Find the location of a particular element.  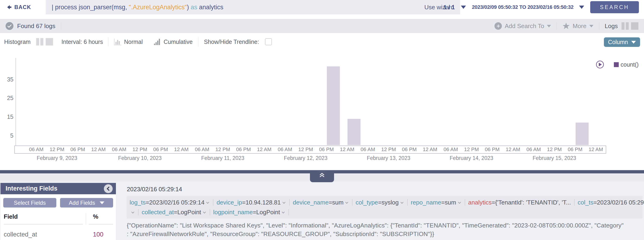

legend-color-swatch is located at coordinates (616, 65).